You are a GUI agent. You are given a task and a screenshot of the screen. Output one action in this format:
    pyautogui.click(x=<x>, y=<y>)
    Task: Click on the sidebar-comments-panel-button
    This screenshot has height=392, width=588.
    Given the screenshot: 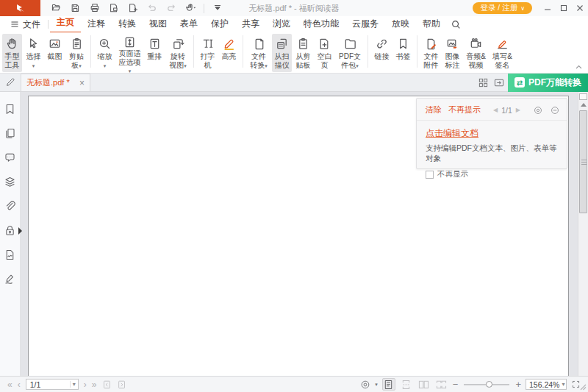 What is the action you would take?
    pyautogui.click(x=10, y=157)
    